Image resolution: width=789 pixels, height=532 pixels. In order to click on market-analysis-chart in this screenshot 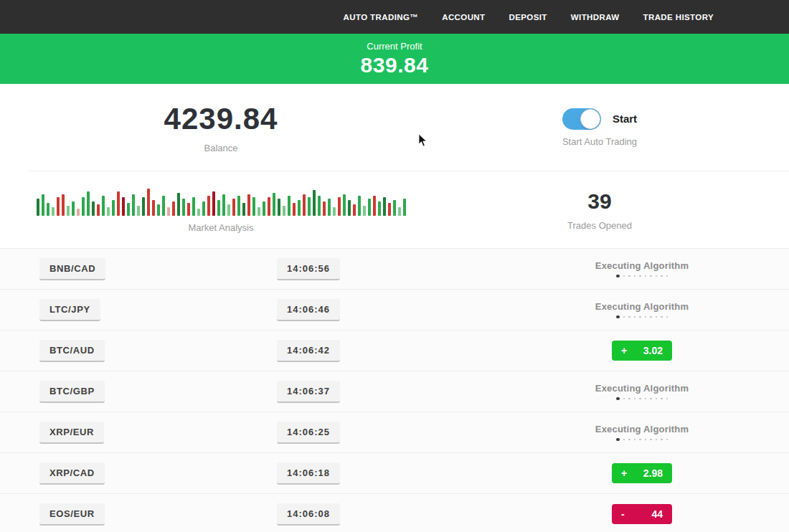, I will do `click(221, 201)`.